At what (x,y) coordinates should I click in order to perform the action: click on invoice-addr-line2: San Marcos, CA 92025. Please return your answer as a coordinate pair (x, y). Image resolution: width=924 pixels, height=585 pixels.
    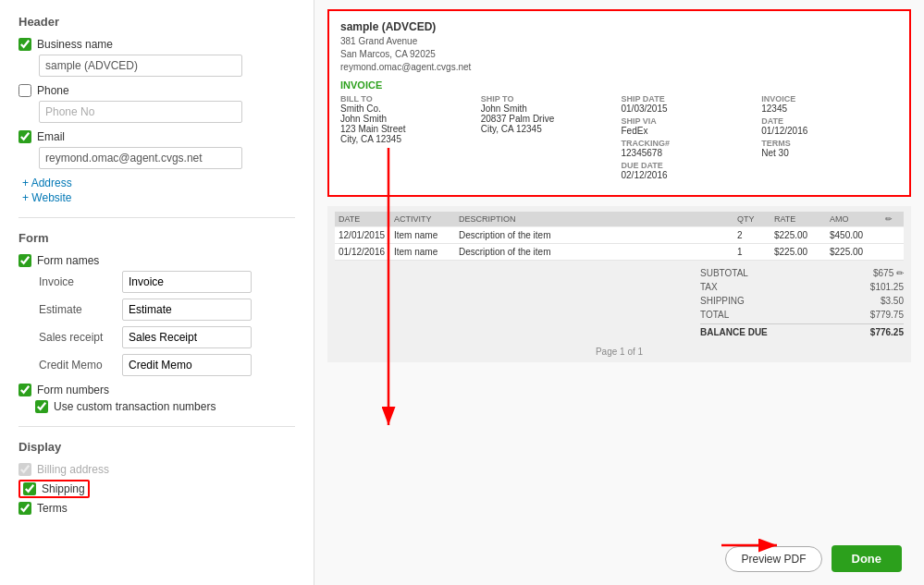
    Looking at the image, I should click on (388, 54).